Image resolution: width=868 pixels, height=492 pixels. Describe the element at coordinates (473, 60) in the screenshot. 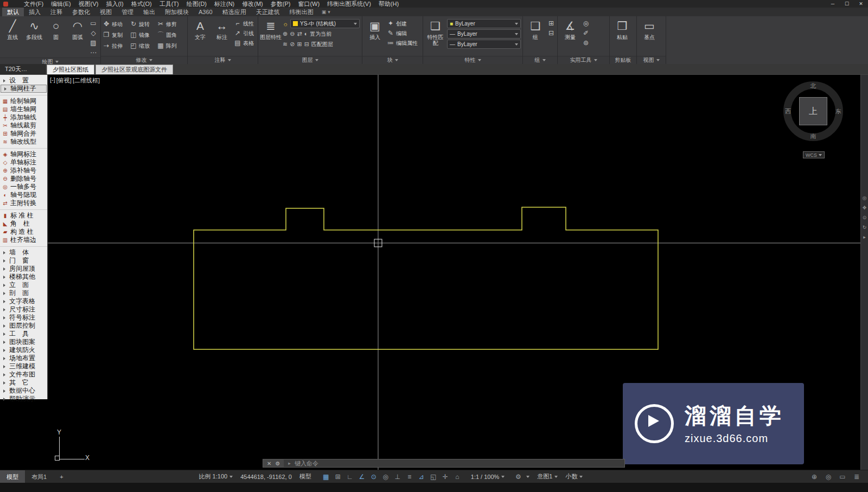

I see `properties-group-label: 特性` at that location.